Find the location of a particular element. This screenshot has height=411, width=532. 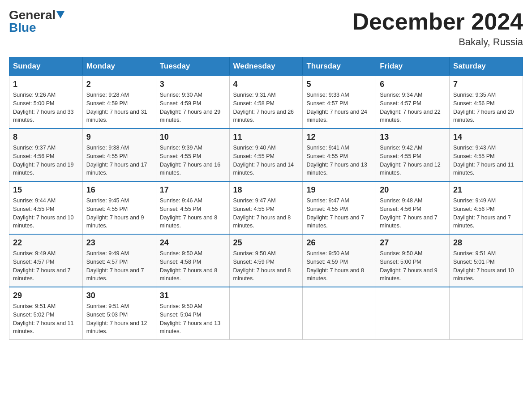

daylight-label: Daylight: 7 hours and 24 minutes. is located at coordinates (337, 116).